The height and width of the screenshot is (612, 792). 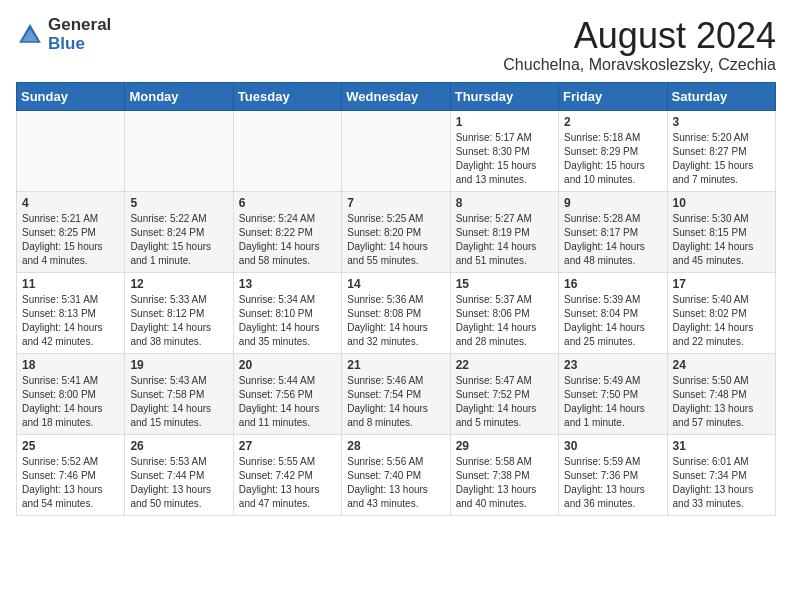 What do you see at coordinates (71, 312) in the screenshot?
I see `calendar-cell: 11Sunrise: 5:31 AMSunset: 8:13 PMDayligh…` at bounding box center [71, 312].